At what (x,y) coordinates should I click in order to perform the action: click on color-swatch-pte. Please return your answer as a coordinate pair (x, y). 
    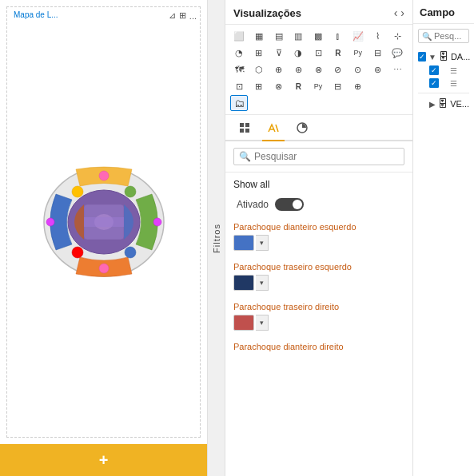
    Looking at the image, I should click on (244, 283).